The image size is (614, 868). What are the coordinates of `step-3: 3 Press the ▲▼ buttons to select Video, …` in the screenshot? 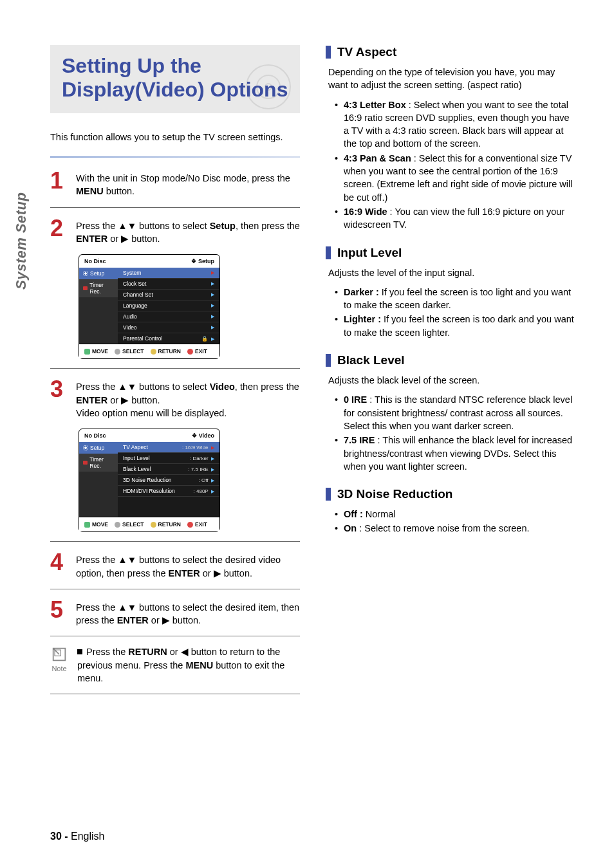 It's located at (175, 399).